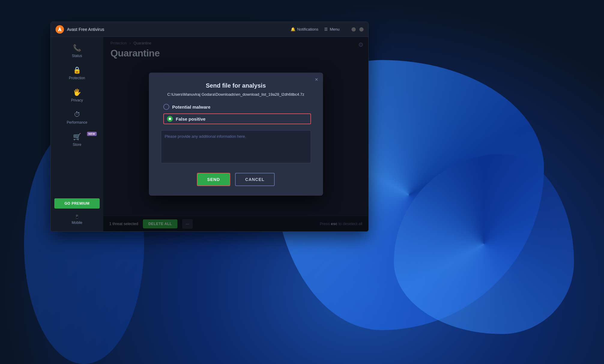 This screenshot has height=364, width=604. I want to click on close-button, so click(361, 29).